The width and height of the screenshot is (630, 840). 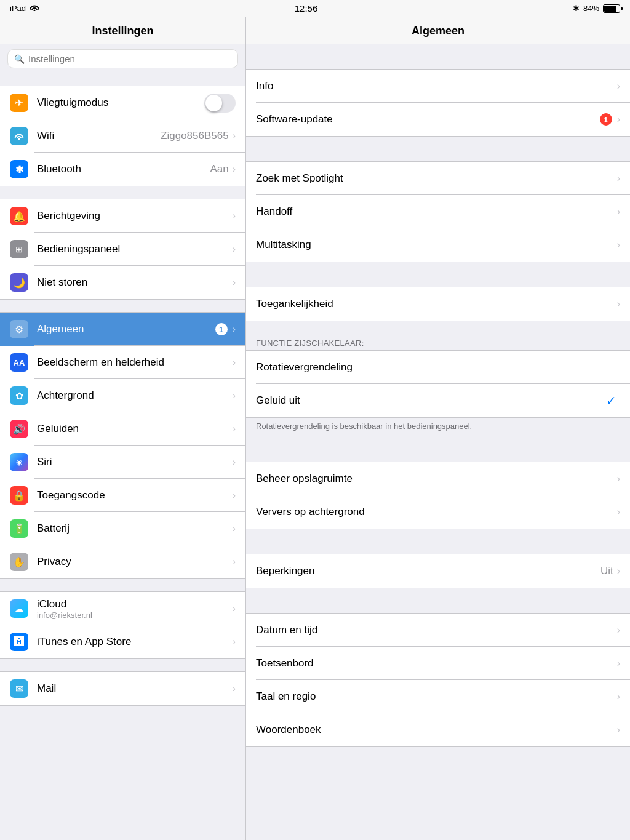 I want to click on sidebar-item-batterij: 🔋 Batterij ›, so click(x=123, y=529).